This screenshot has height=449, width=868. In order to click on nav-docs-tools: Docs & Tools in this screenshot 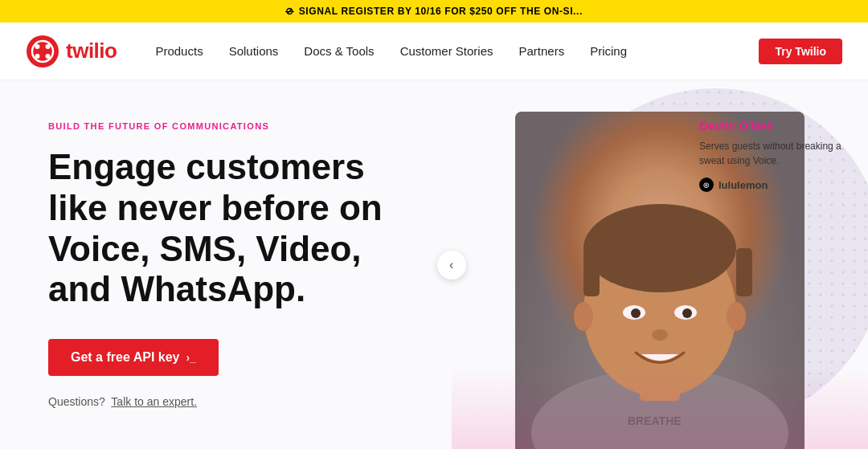, I will do `click(339, 51)`.